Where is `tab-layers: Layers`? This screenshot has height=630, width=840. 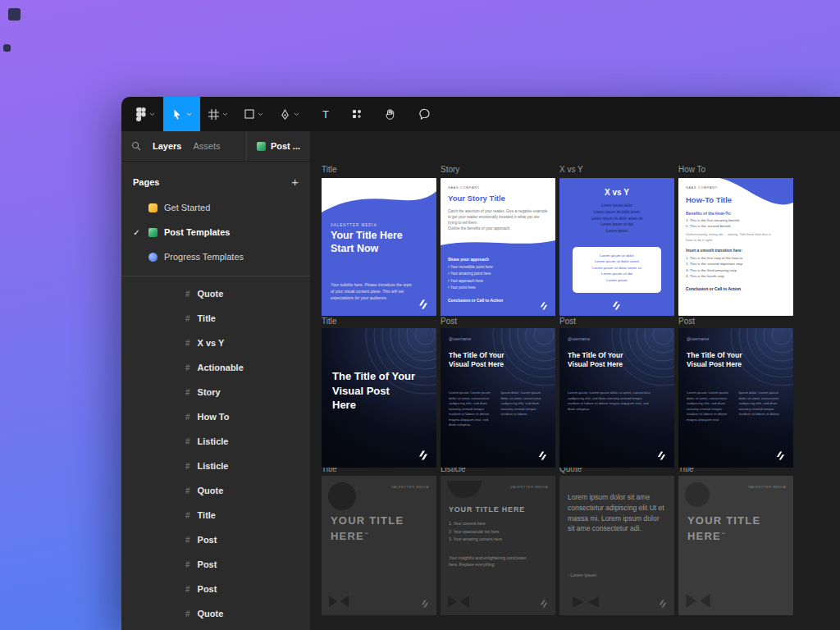
tab-layers: Layers is located at coordinates (167, 146).